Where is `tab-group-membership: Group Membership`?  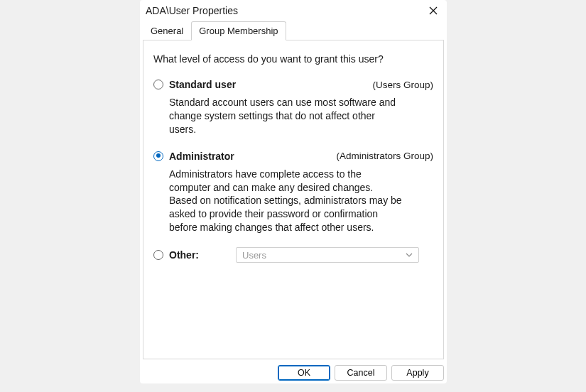 tab-group-membership: Group Membership is located at coordinates (239, 31).